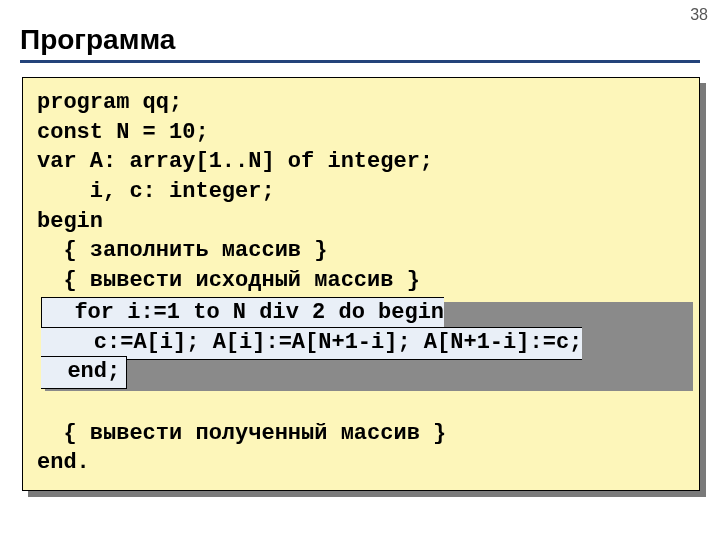 The image size is (720, 540). Describe the element at coordinates (156, 192) in the screenshot. I see `code-line: i, c: integer;` at that location.